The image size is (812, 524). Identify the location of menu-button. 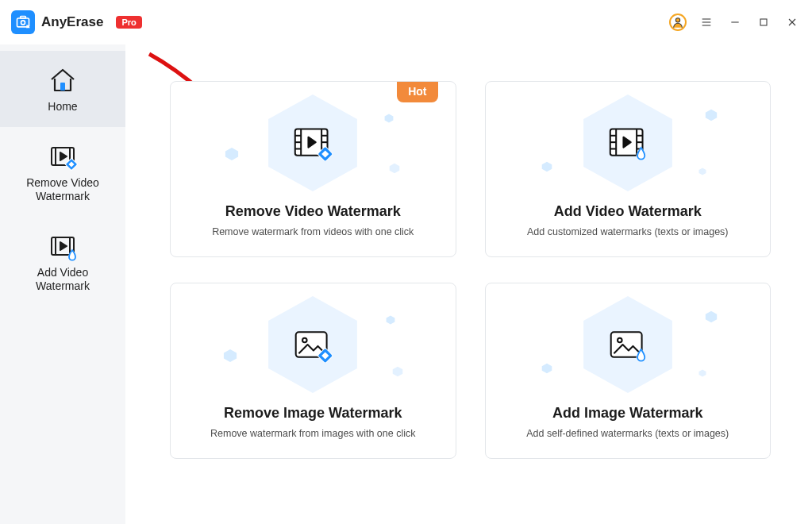
(706, 22).